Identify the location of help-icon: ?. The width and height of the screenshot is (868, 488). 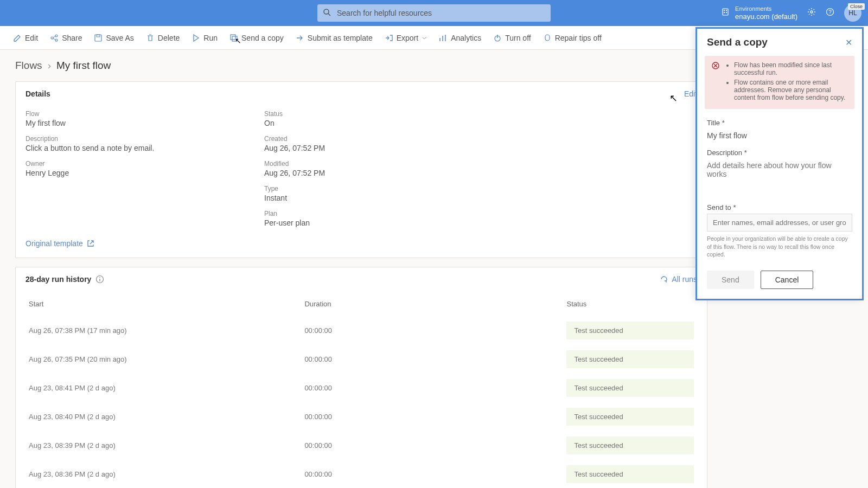
(830, 13).